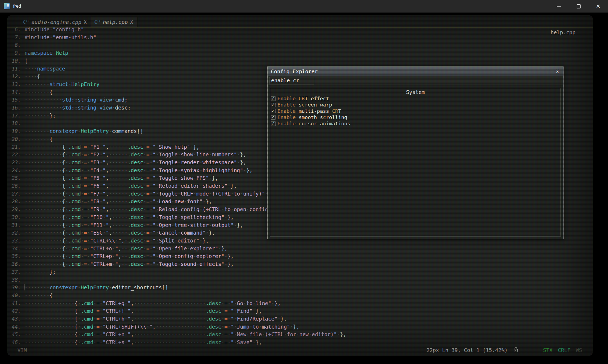 The height and width of the screenshot is (364, 608). I want to click on maximize-button, so click(579, 6).